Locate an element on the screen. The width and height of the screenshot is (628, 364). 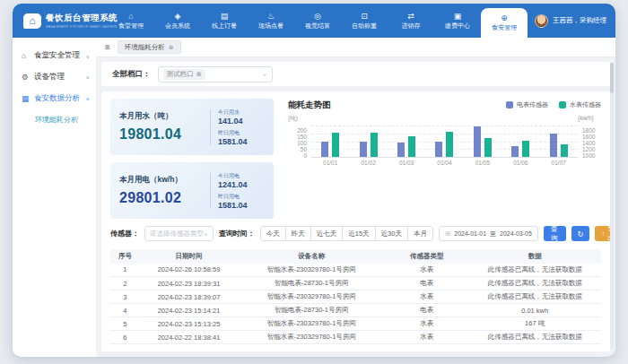
nav-icon: ◈ is located at coordinates (178, 16).